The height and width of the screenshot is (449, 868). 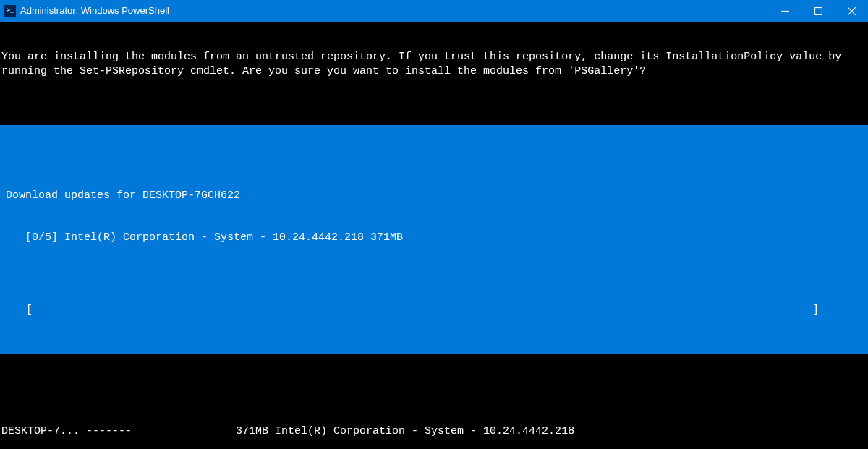 I want to click on minimize-button, so click(x=785, y=11).